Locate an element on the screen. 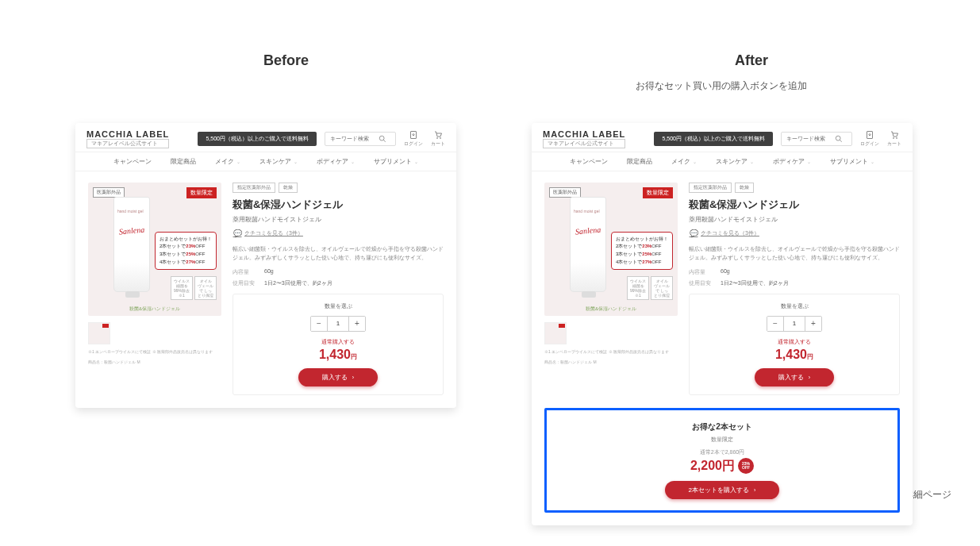  discount-badge: 23%OFF is located at coordinates (746, 466).